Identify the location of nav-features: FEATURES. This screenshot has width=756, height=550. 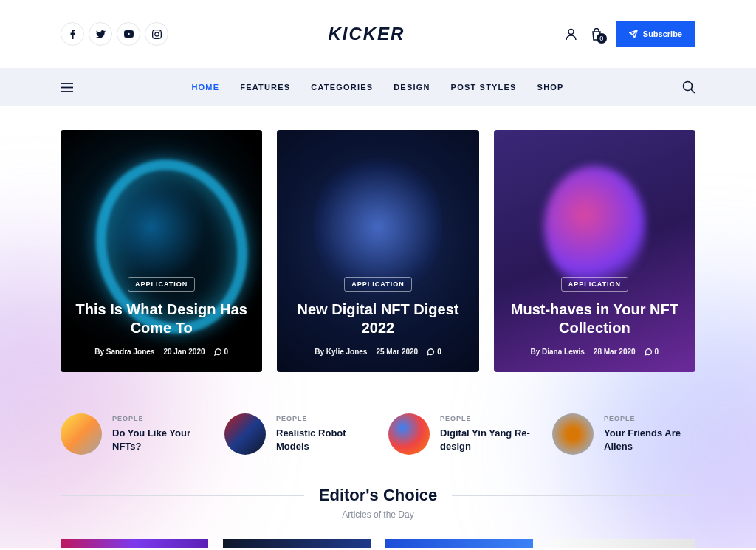
(265, 87).